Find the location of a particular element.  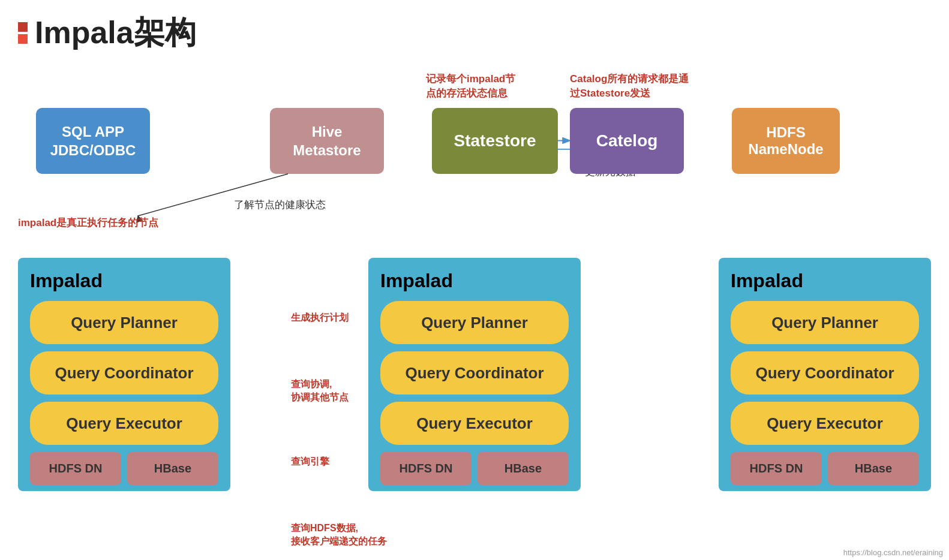

grid-icon is located at coordinates (23, 33).